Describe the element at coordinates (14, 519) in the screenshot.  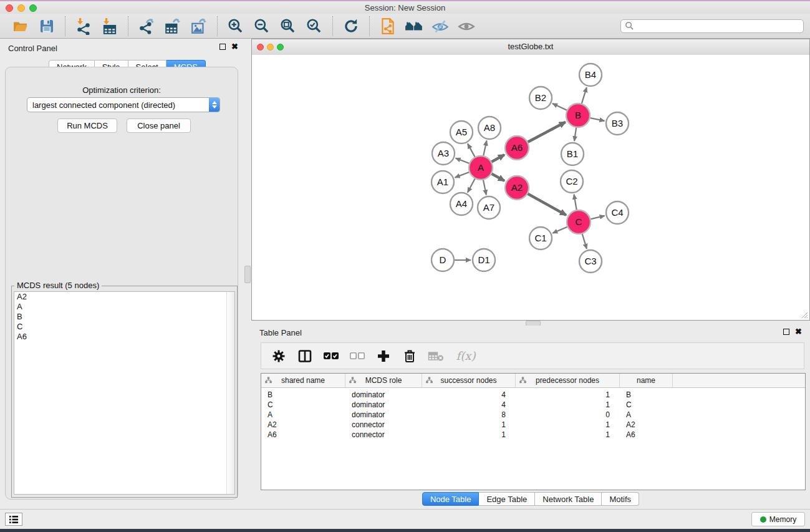
I see `task-history-button` at that location.